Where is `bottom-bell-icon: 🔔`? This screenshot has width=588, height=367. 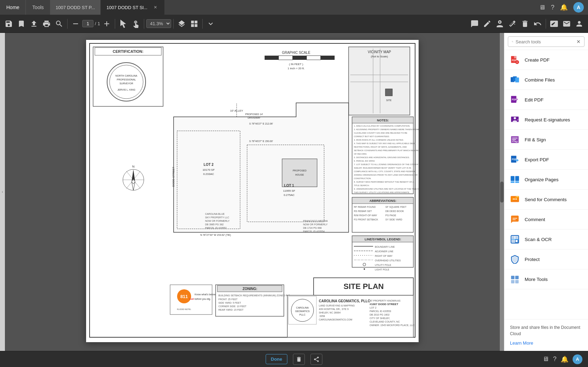 bottom-bell-icon: 🔔 is located at coordinates (565, 359).